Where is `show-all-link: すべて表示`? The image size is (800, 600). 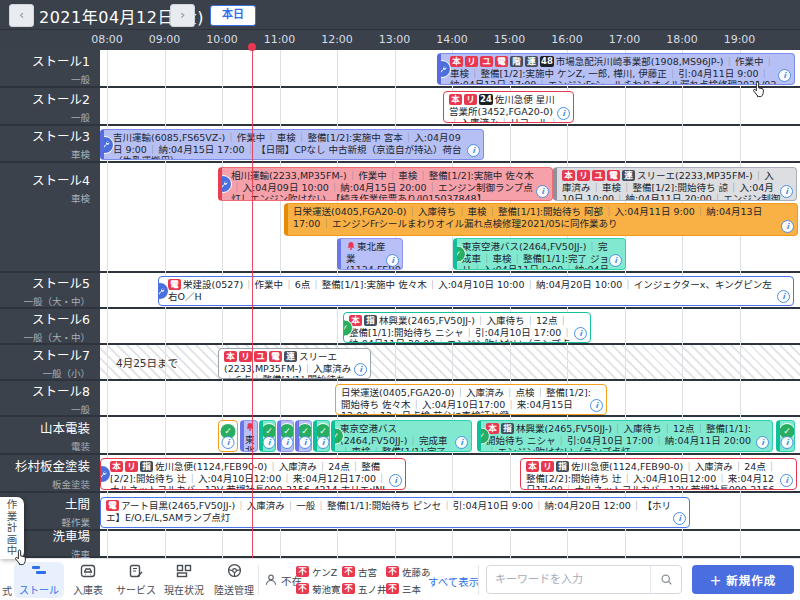
show-all-link: すべて表示 is located at coordinates (454, 582).